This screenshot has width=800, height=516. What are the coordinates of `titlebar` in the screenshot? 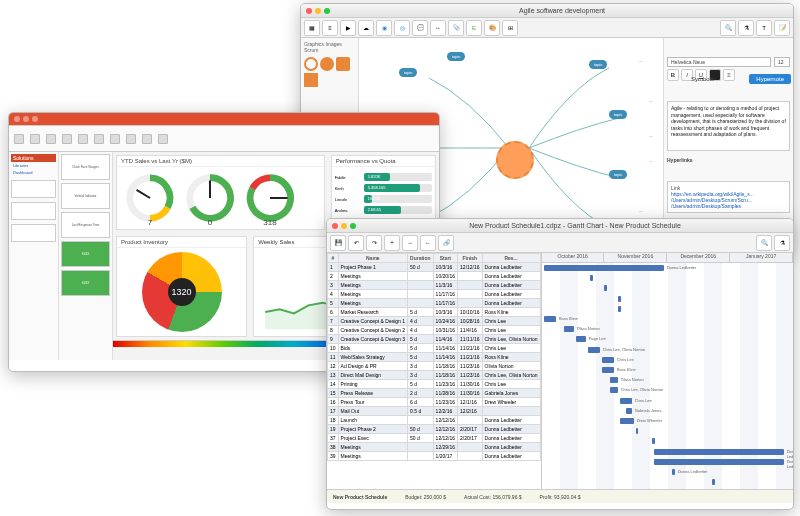 It's located at (224, 120).